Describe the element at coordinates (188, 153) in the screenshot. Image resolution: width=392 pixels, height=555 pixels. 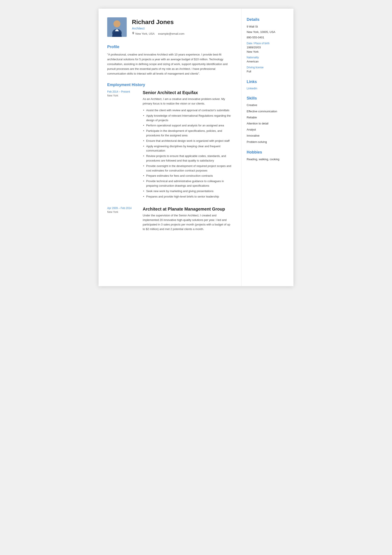
I see `emp-bullets-1: Assist the client with review and approv…` at that location.